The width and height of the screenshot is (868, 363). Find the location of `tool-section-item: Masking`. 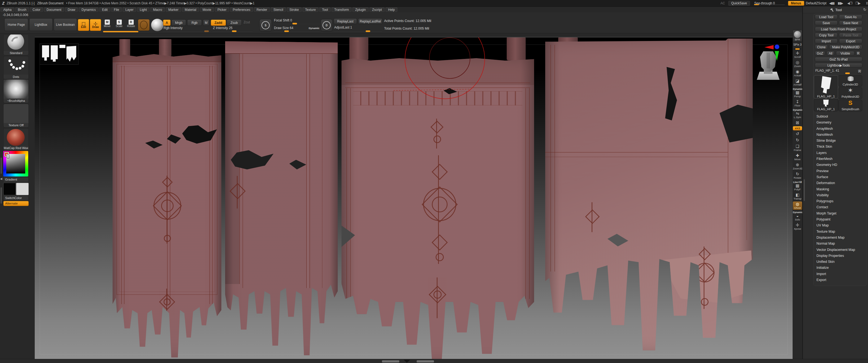

tool-section-item: Masking is located at coordinates (836, 189).